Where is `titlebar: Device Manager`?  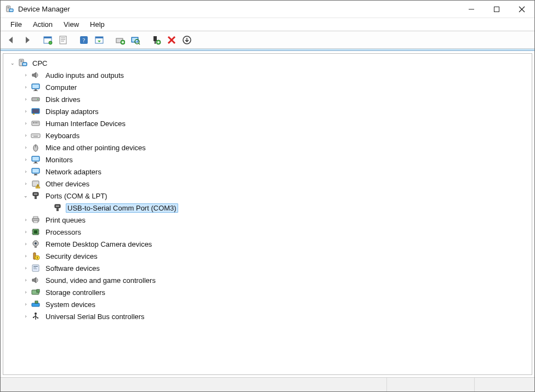
titlebar: Device Manager is located at coordinates (268, 9).